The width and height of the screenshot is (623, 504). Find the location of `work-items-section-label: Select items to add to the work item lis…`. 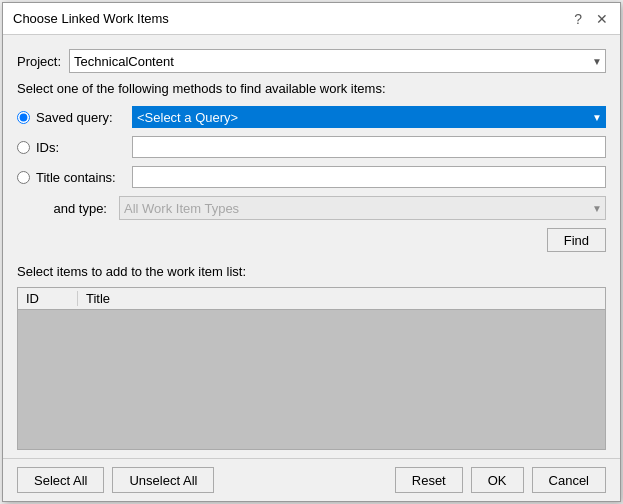

work-items-section-label: Select items to add to the work item lis… is located at coordinates (312, 272).